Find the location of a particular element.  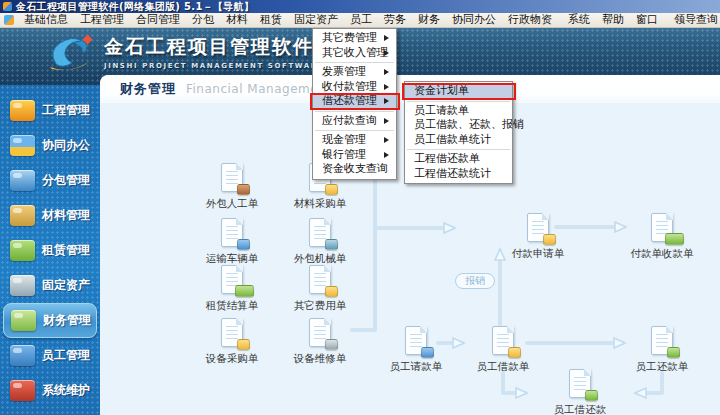

sidebar-item-finance: 财务管理 is located at coordinates (50, 320).